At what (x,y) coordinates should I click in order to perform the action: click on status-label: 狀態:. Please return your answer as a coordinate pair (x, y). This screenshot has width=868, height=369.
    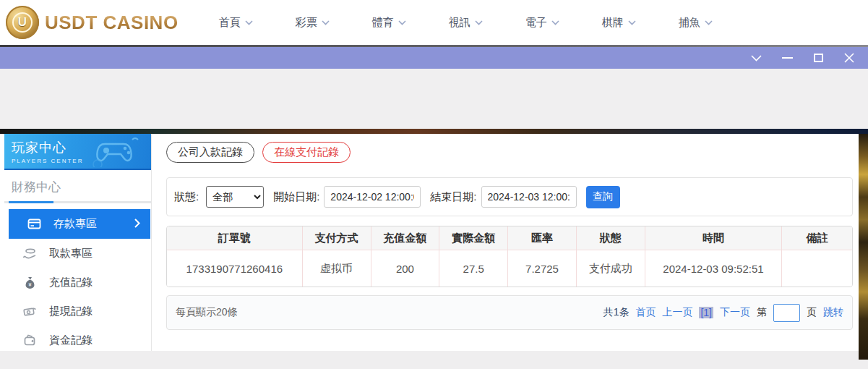
    Looking at the image, I should click on (186, 197).